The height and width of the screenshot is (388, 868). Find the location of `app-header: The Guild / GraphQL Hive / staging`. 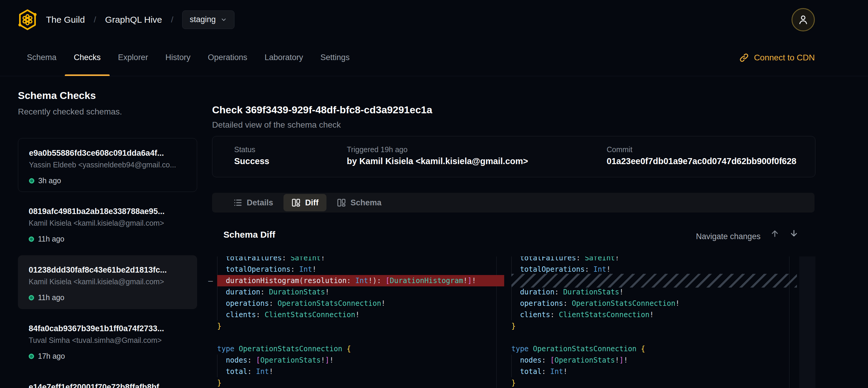

app-header: The Guild / GraphQL Hive / staging is located at coordinates (434, 20).